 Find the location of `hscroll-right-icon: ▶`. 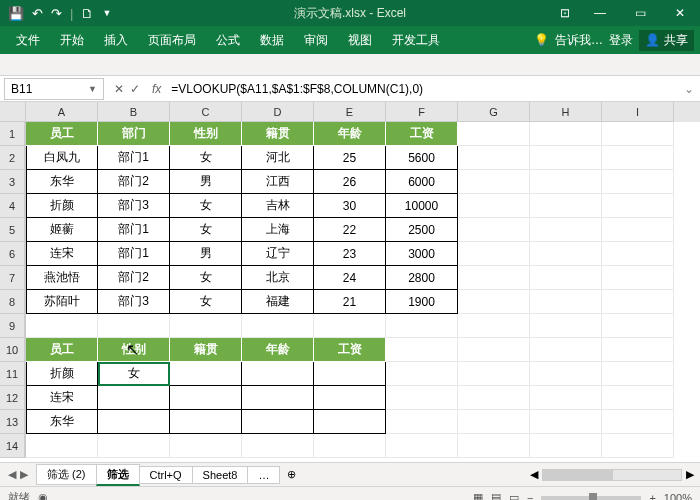

hscroll-right-icon: ▶ is located at coordinates (690, 474).